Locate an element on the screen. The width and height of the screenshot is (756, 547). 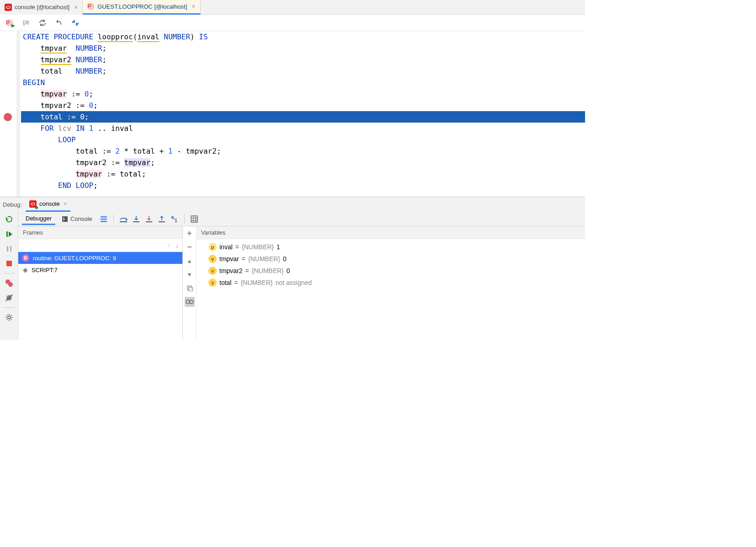
variable-row: v total = {NUMBER} not assigned is located at coordinates (391, 283).